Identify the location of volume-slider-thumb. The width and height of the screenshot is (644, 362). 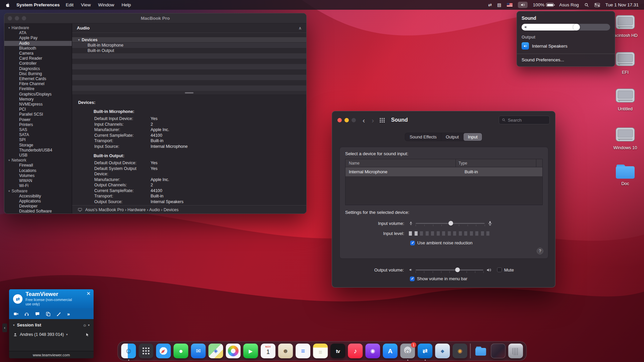
(577, 27).